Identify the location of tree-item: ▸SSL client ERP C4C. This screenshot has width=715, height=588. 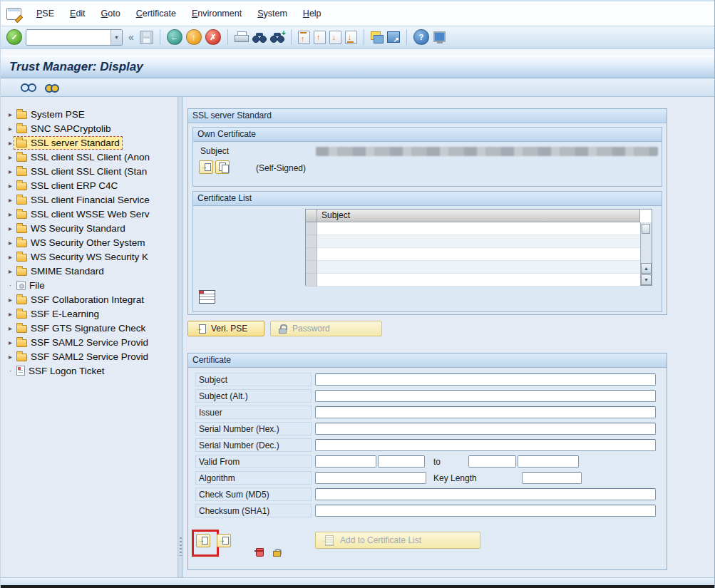
(91, 185).